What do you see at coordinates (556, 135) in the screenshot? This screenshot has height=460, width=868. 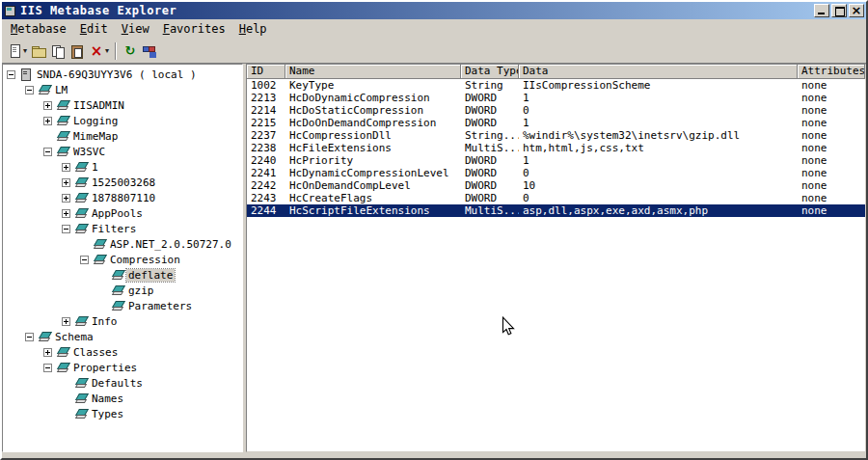 I see `table-row-2237: 2237HcCompressionDllString...%windir%\sy…` at bounding box center [556, 135].